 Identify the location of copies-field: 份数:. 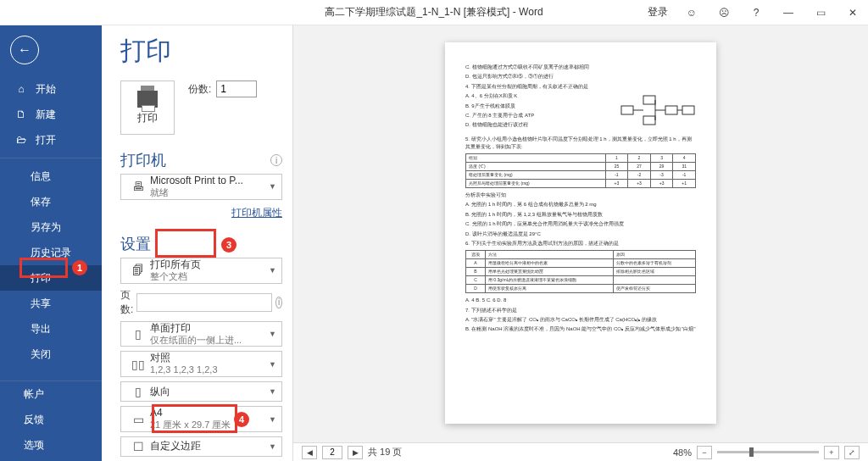
(222, 89).